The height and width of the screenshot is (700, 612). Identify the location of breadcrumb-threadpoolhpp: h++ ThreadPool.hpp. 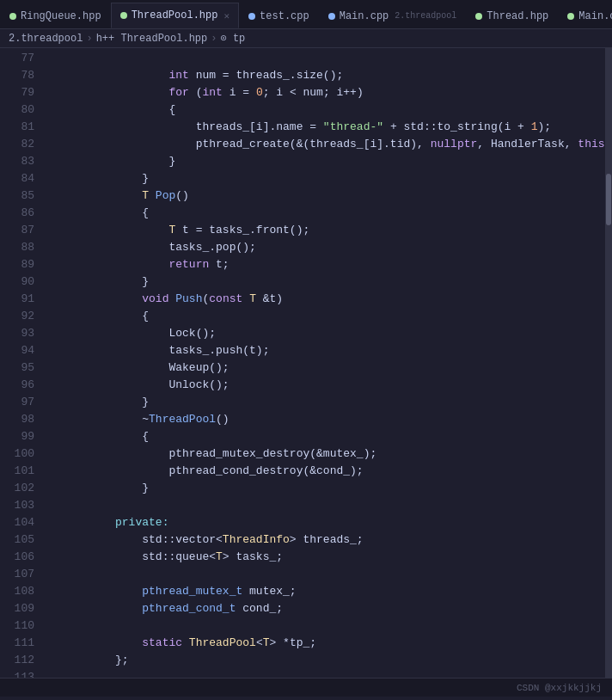
(152, 39).